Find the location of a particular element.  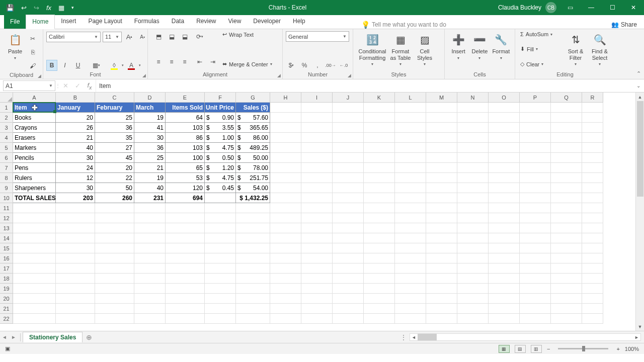

column-header: E is located at coordinates (185, 98).